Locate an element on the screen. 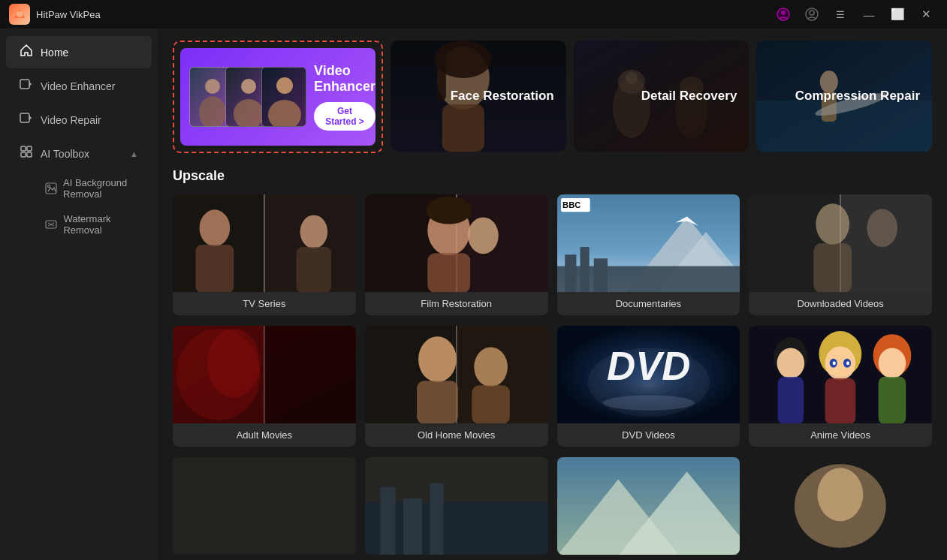 Image resolution: width=947 pixels, height=560 pixels. downloaded-label: Downloaded Videos is located at coordinates (840, 303).